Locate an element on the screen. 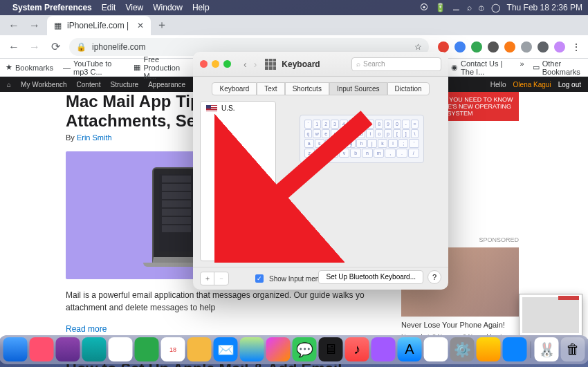 The image size is (588, 367). sponsored-headline: Never Lose Your Phone Again! is located at coordinates (460, 325).